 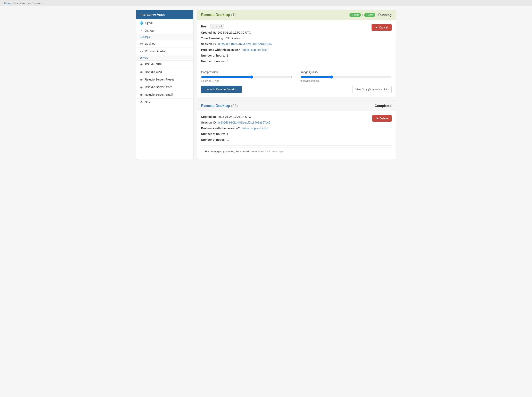 What do you see at coordinates (219, 106) in the screenshot?
I see `session-title-link-2: Remote Desktop (22)` at bounding box center [219, 106].